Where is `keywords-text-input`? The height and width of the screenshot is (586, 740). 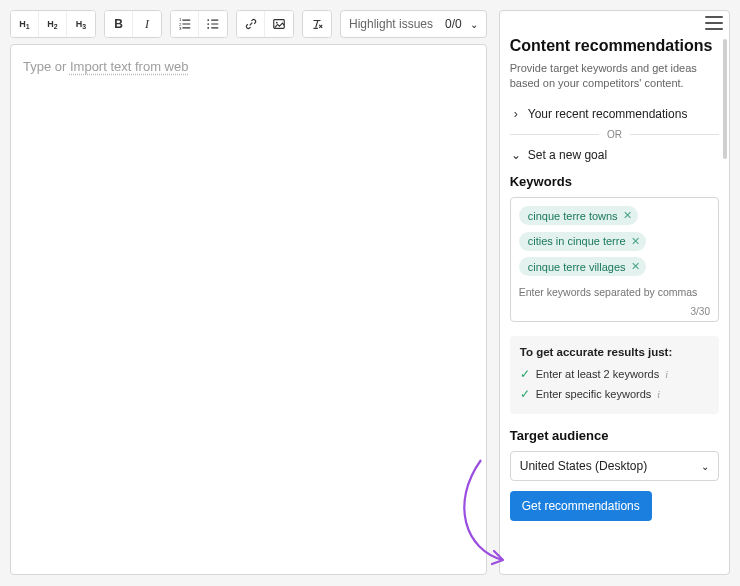 keywords-text-input is located at coordinates (614, 293).